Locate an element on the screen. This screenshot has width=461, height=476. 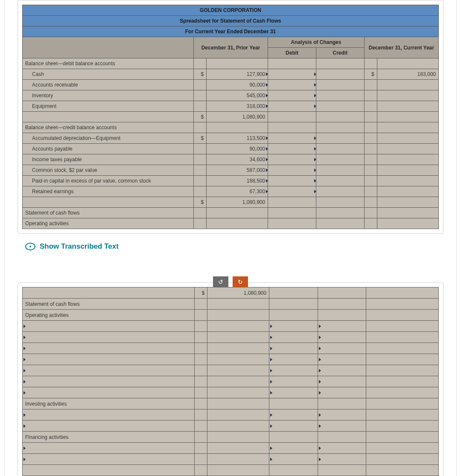
show-transcribed-text-link: Show Transcribed Text is located at coordinates (234, 247).